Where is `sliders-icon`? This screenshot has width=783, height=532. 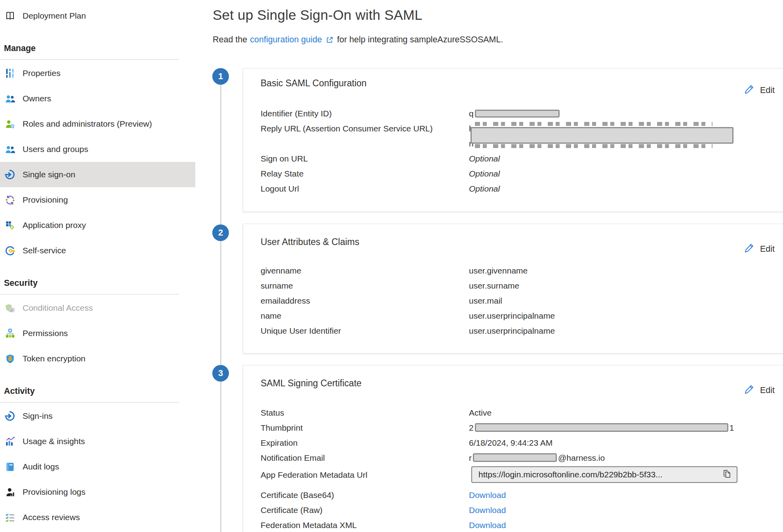
sliders-icon is located at coordinates (10, 73).